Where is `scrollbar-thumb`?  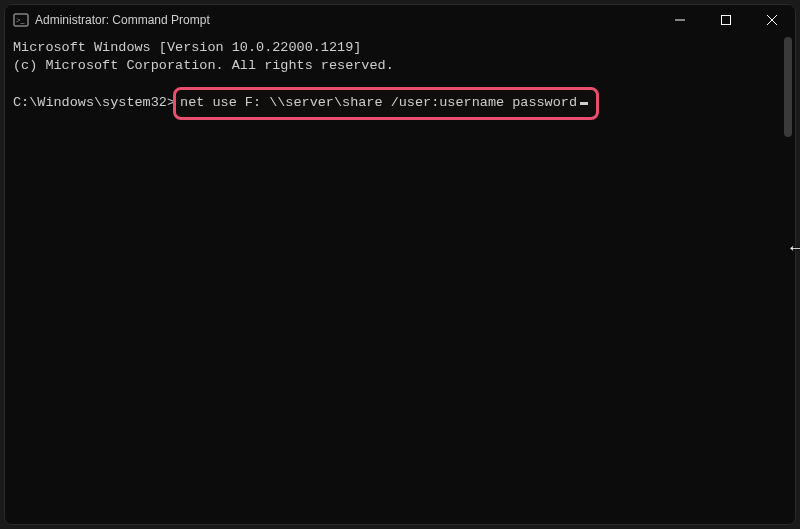 scrollbar-thumb is located at coordinates (788, 87).